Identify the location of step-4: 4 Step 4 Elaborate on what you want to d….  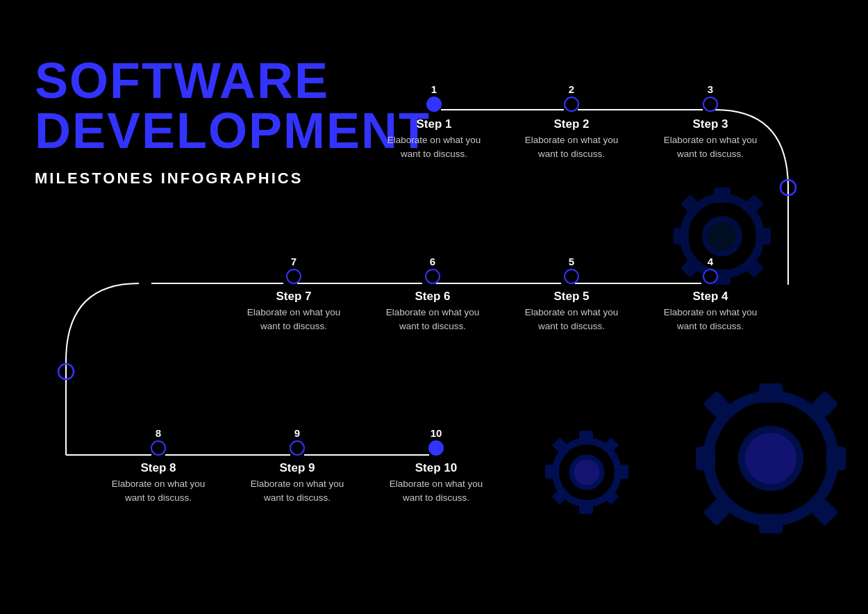
(710, 294).